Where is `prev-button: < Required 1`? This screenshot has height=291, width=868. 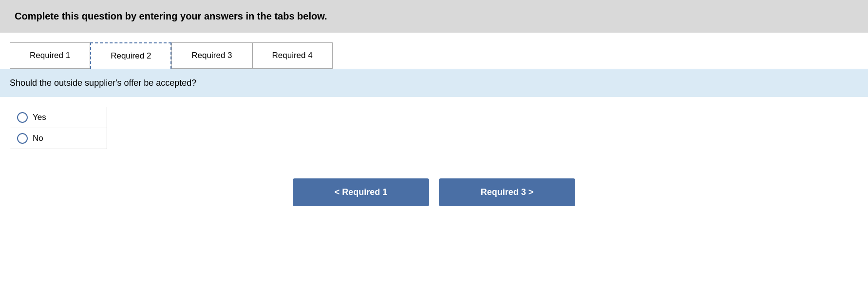
prev-button: < Required 1 is located at coordinates (361, 192).